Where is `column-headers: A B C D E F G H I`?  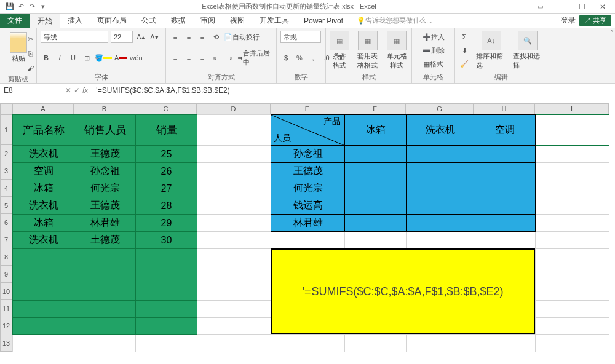 column-headers: A B C D E F G H I is located at coordinates (311, 109).